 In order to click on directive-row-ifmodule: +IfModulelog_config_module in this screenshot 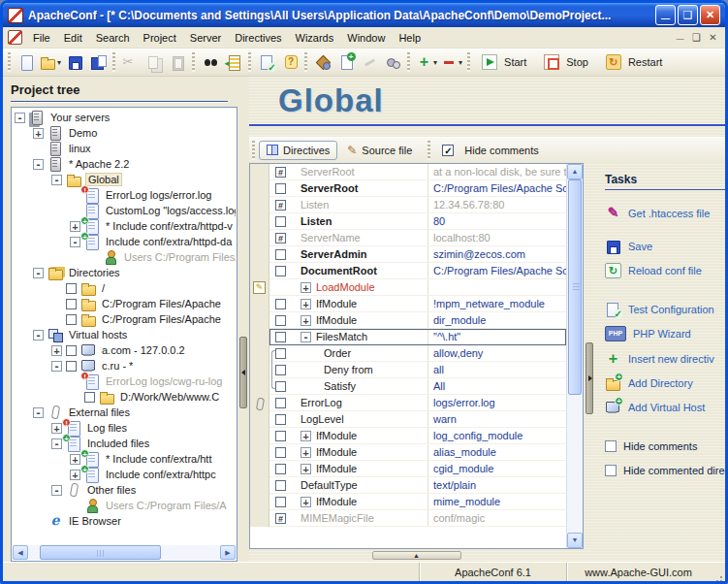, I will do `click(408, 437)`.